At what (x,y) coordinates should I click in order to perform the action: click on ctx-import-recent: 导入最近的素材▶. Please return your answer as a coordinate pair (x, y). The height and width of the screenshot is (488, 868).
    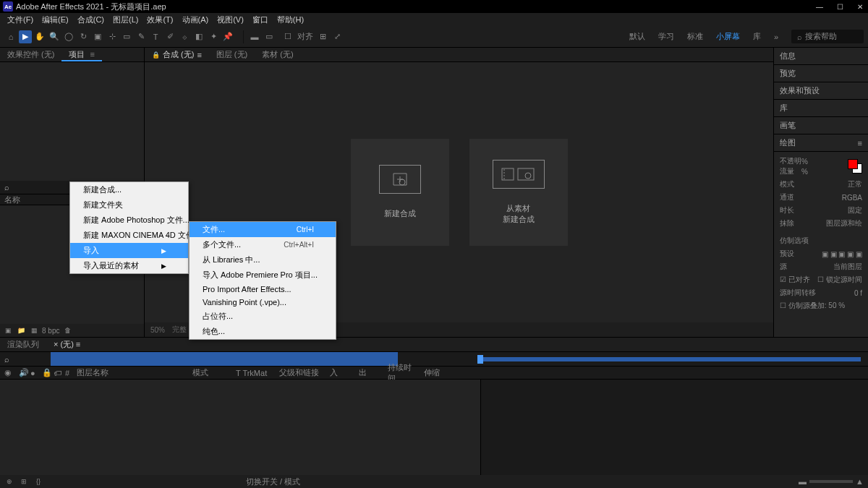
    Looking at the image, I should click on (129, 266).